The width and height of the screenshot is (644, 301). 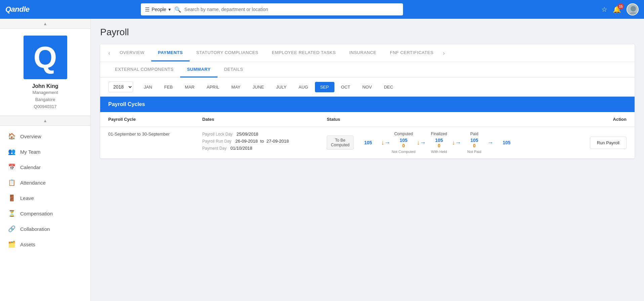 What do you see at coordinates (236, 87) in the screenshot?
I see `month-may: MAY` at bounding box center [236, 87].